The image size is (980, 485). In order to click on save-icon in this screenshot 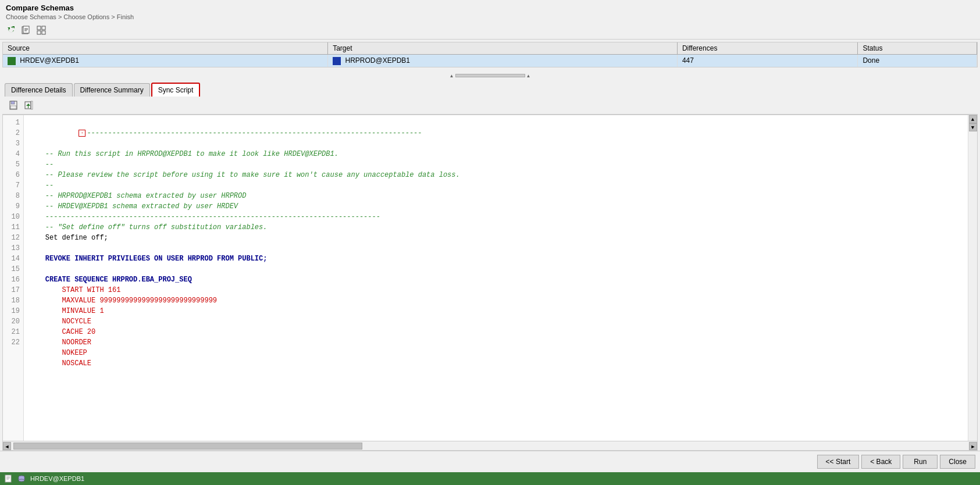, I will do `click(13, 105)`.